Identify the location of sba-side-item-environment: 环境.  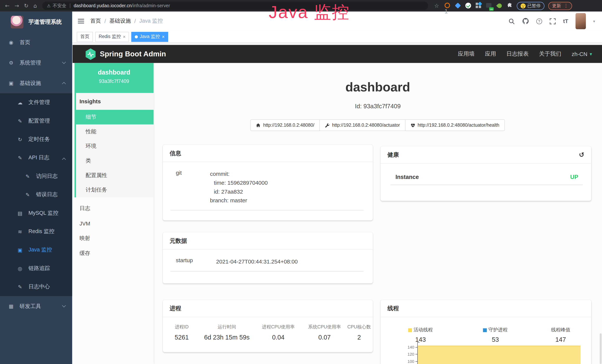
(115, 146).